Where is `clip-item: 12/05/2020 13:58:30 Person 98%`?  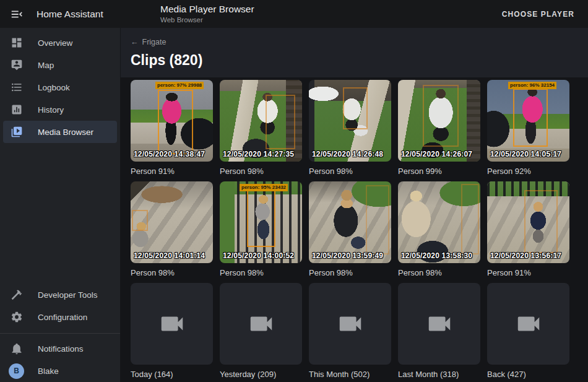 clip-item: 12/05/2020 13:58:30 Person 98% is located at coordinates (439, 229).